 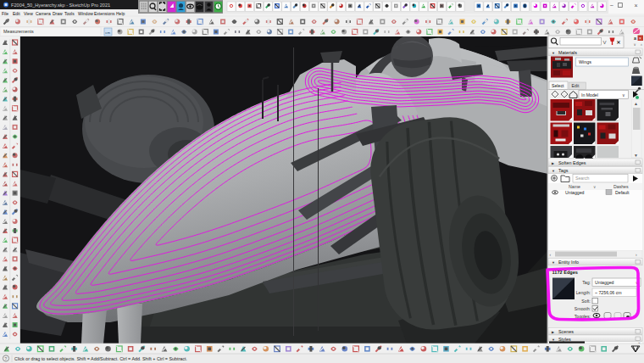 What do you see at coordinates (583, 309) in the screenshot?
I see `svg-text: Smooth:` at bounding box center [583, 309].